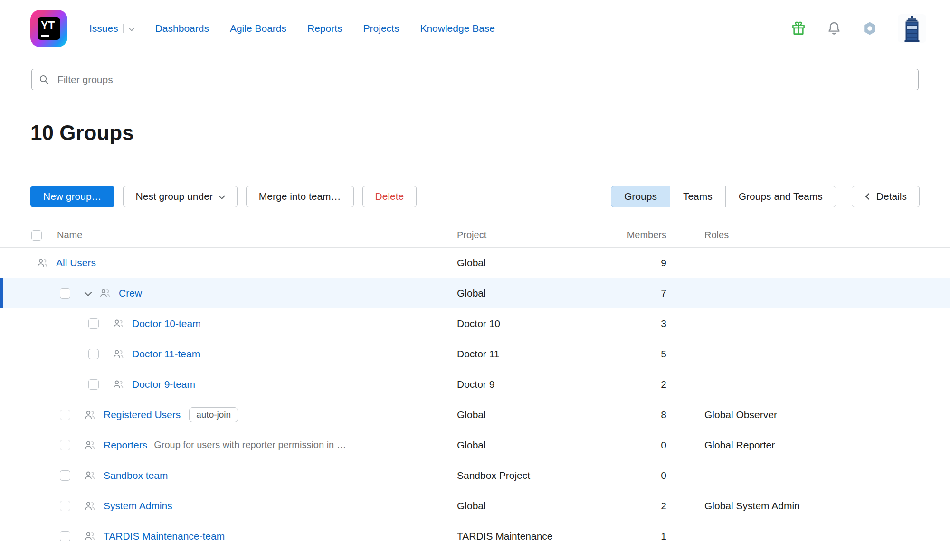 This screenshot has height=560, width=950. Describe the element at coordinates (138, 506) in the screenshot. I see `group-link: System Admins` at that location.